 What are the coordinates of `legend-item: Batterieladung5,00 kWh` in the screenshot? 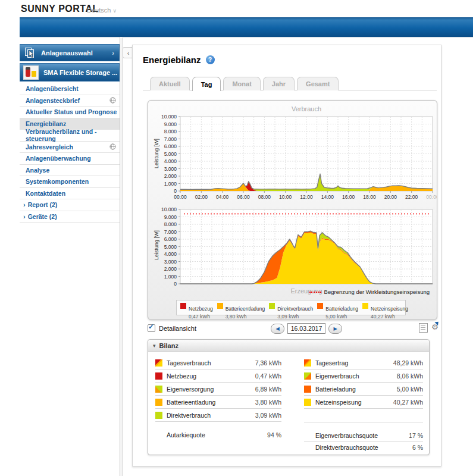 It's located at (338, 311).